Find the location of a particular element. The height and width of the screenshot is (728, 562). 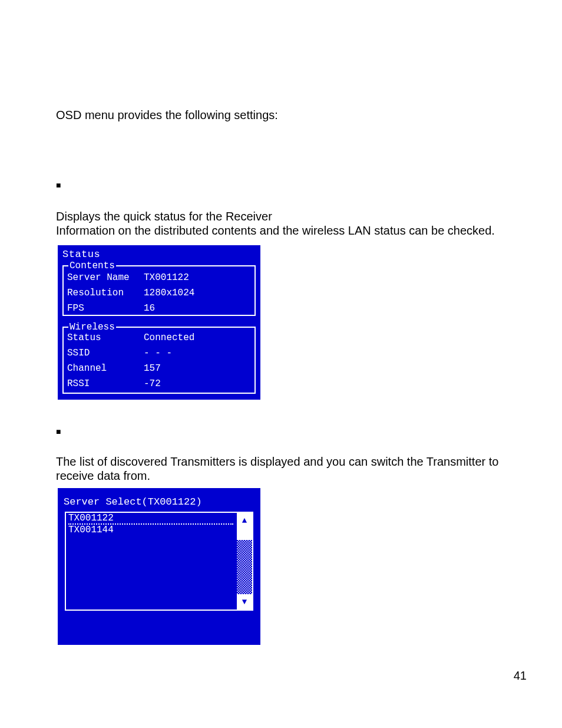

scrollbar: ▲ ▼ is located at coordinates (244, 561).